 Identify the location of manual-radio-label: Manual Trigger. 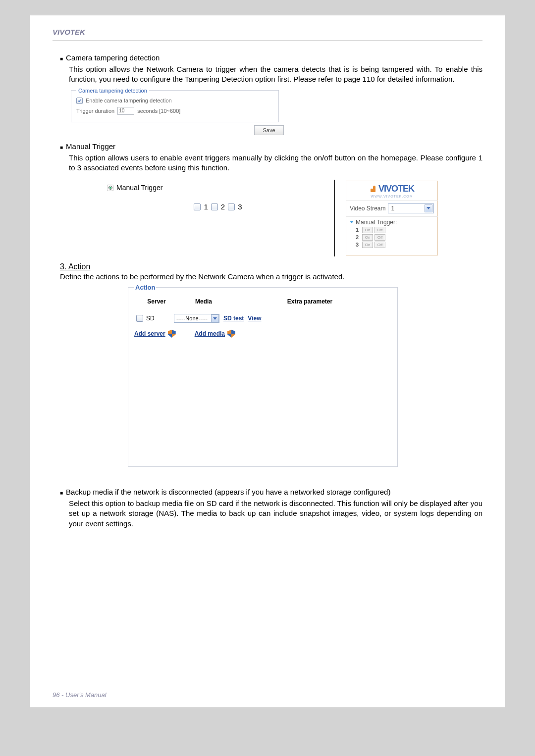
(140, 188).